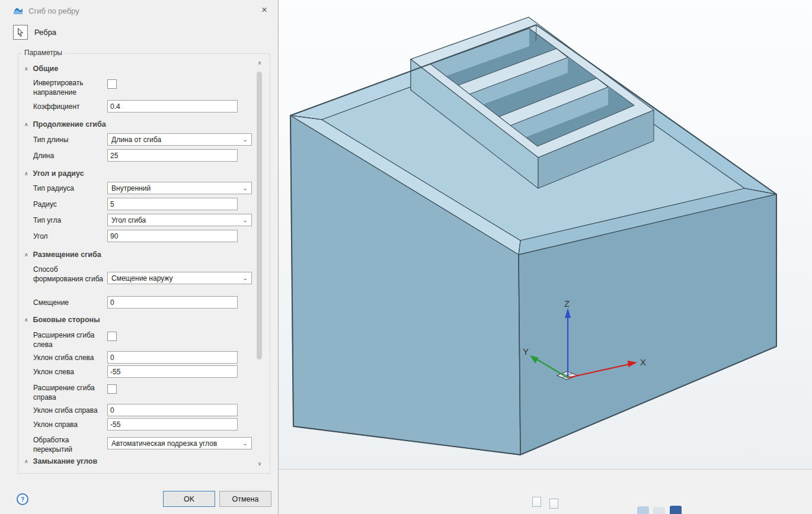 The image size is (812, 514). I want to click on param-row: Угол, so click(135, 236).